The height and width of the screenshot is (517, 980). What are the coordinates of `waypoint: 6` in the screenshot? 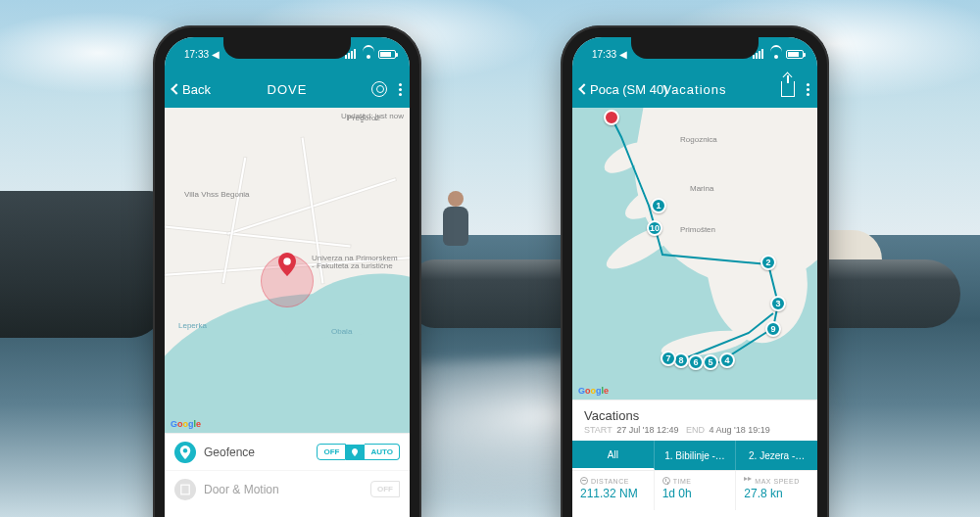 It's located at (696, 362).